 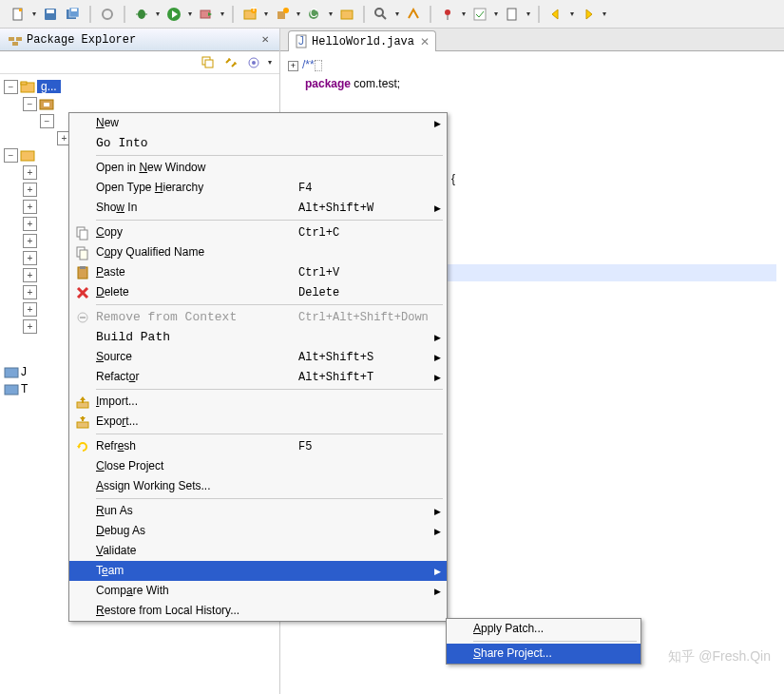 What do you see at coordinates (258, 207) in the screenshot?
I see `menu-item-show-in: Show InAlt+Shift+W▶` at bounding box center [258, 207].